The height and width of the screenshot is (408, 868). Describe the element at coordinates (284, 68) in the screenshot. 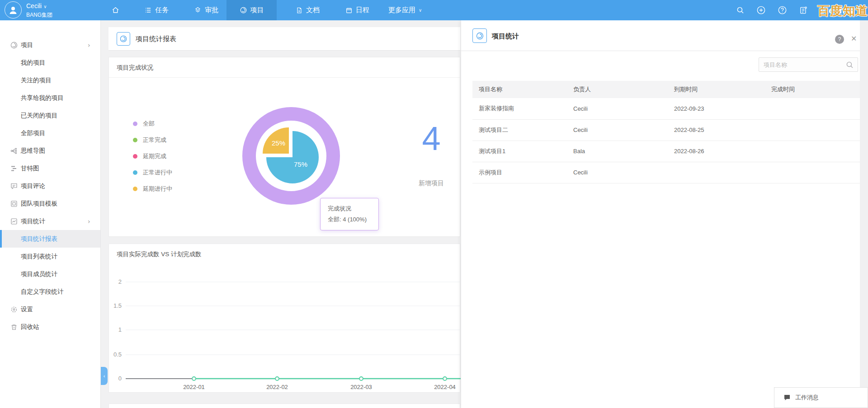

I see `completion-card-title: 项目完成状况` at that location.